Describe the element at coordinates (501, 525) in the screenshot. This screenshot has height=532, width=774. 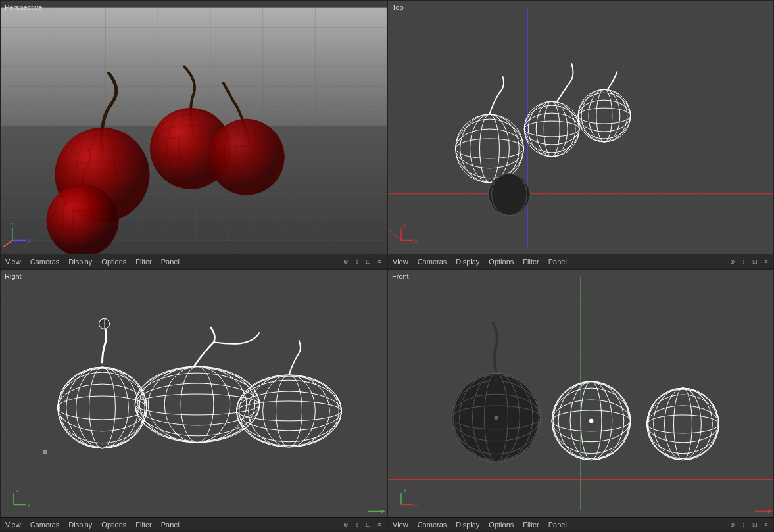
I see `front-options-menu: Options` at that location.